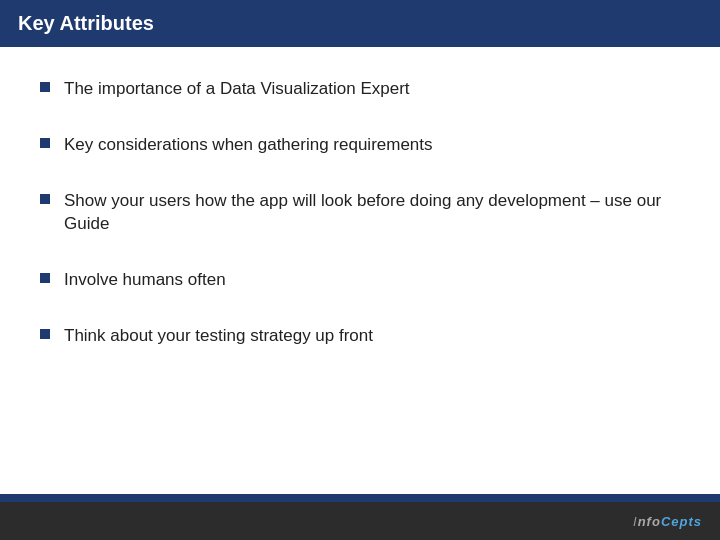 This screenshot has width=720, height=540. Describe the element at coordinates (248, 145) in the screenshot. I see `bullet-text: Key considerations when gathering requir…` at that location.